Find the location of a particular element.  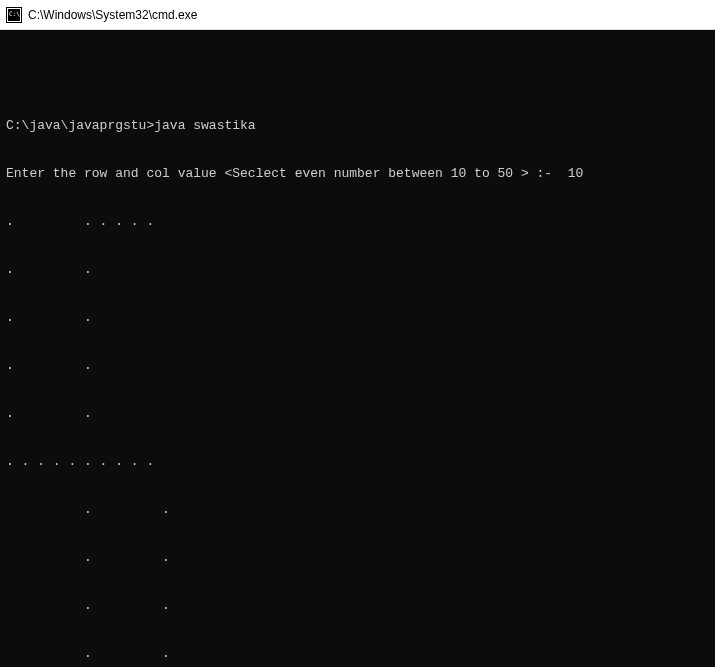

console-line: . . . . . . . . . . is located at coordinates (358, 462).